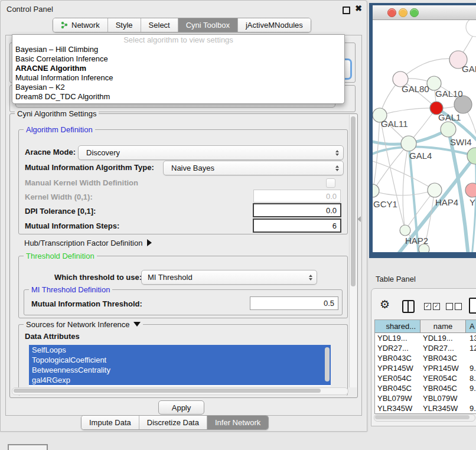 This screenshot has width=476, height=450. I want to click on dropdown-item-aracne: ARACNE Algorithm, so click(178, 69).